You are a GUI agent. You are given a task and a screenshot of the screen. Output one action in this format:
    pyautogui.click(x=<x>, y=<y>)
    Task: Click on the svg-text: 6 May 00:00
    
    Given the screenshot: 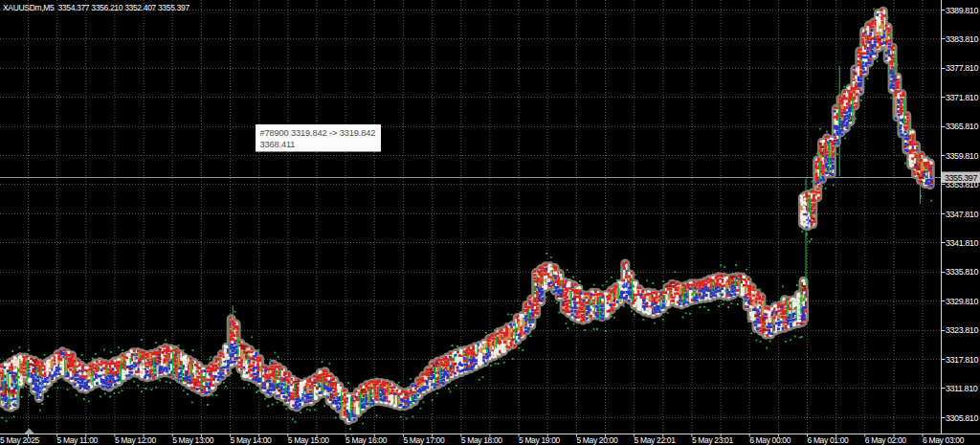 What is the action you would take?
    pyautogui.click(x=770, y=440)
    